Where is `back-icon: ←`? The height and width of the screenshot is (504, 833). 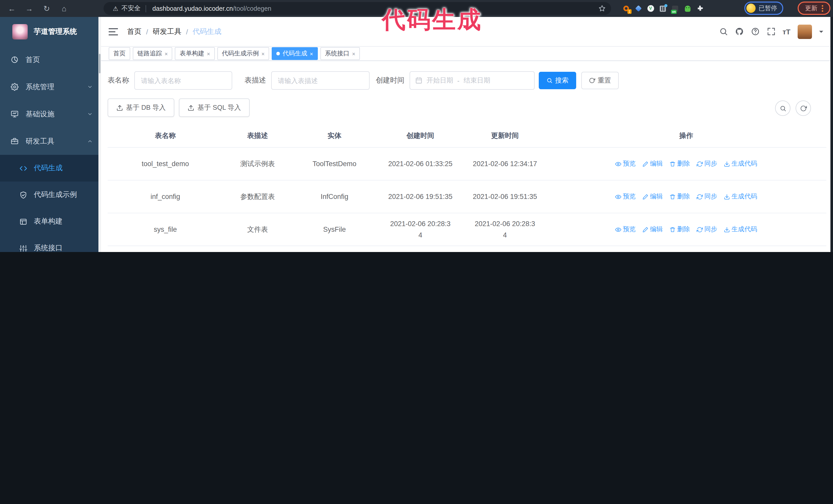
back-icon: ← is located at coordinates (12, 8).